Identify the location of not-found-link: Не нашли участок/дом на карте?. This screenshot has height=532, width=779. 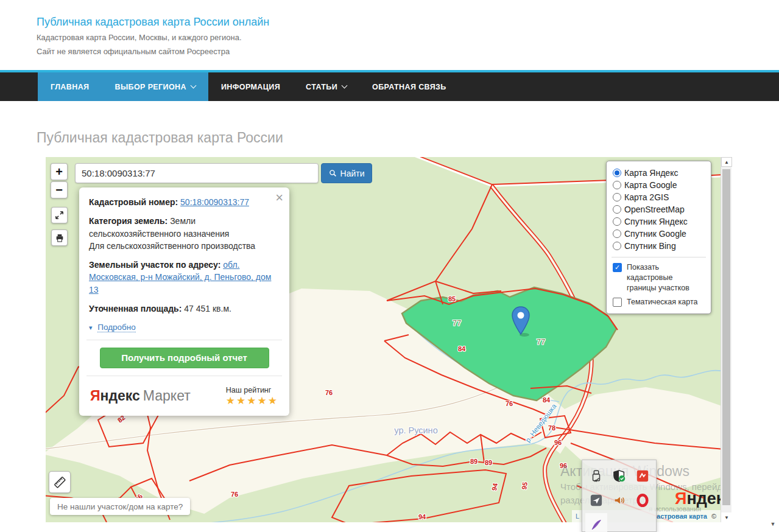
(120, 506).